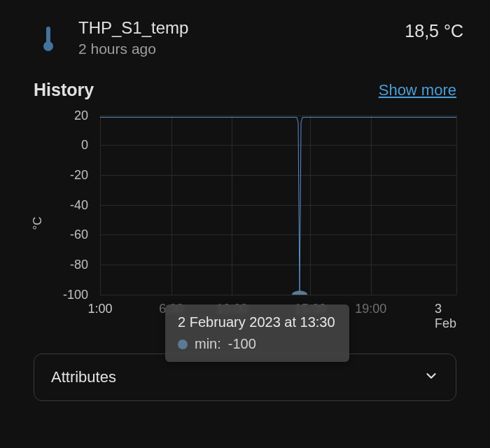  I want to click on history-title: History, so click(64, 90).